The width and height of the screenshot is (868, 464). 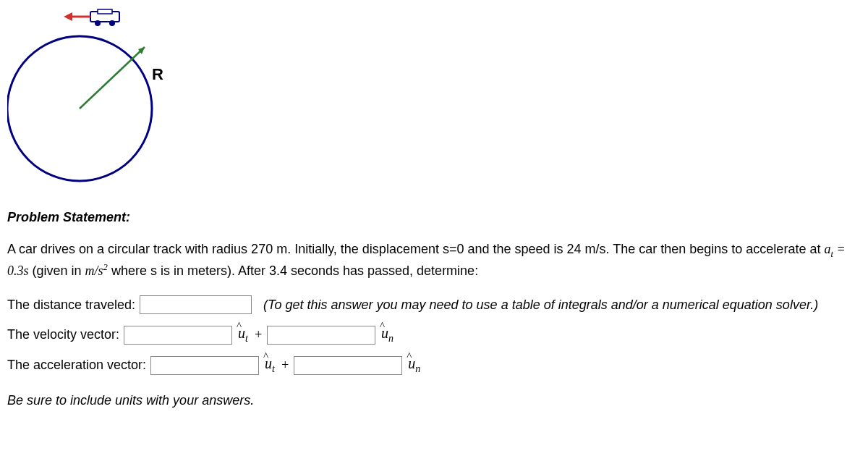 What do you see at coordinates (434, 217) in the screenshot?
I see `problem-statement-heading: Problem Statement:` at bounding box center [434, 217].